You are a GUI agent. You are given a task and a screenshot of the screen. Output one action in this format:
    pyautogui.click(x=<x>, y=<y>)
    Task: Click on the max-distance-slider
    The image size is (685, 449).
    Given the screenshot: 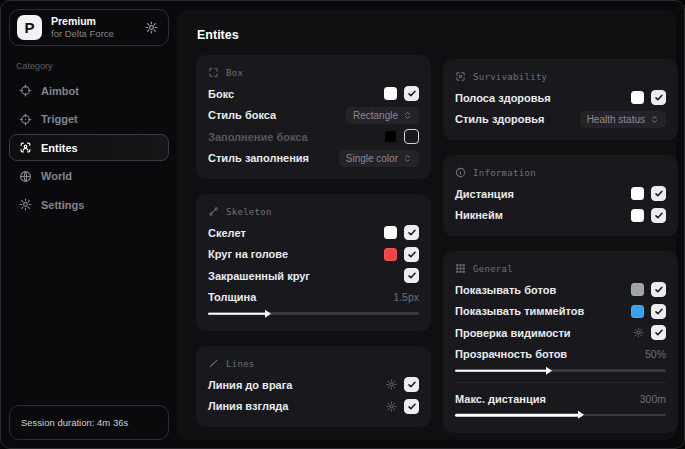 What is the action you would take?
    pyautogui.click(x=560, y=416)
    